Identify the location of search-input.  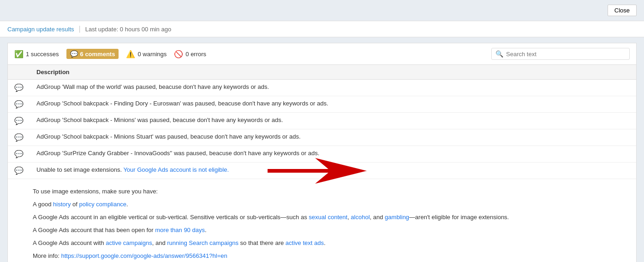
(566, 54).